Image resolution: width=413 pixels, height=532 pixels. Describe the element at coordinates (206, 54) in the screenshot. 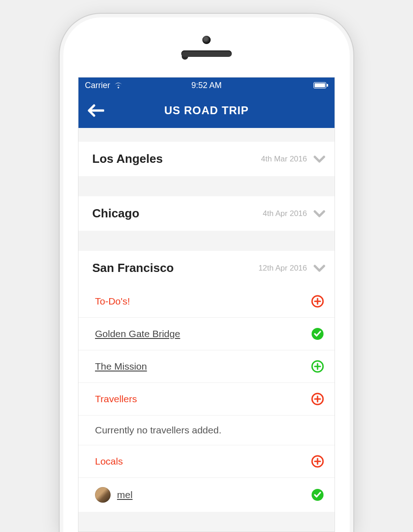

I see `speaker-grille` at that location.